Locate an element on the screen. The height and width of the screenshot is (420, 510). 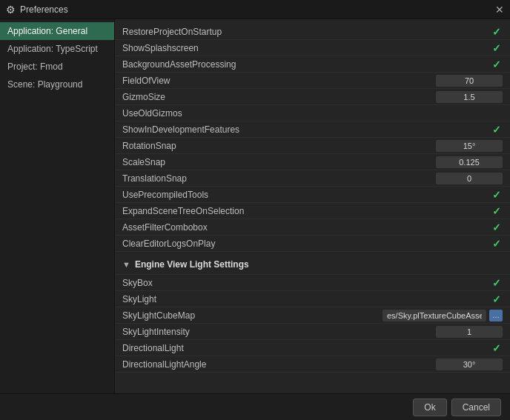
prop-row-translation-snap: TranslationSnap is located at coordinates (313, 179).